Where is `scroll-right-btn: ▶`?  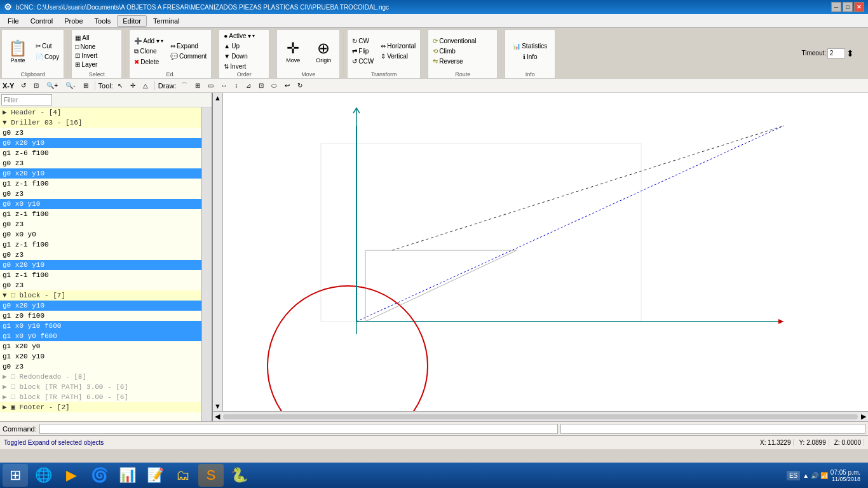 scroll-right-btn: ▶ is located at coordinates (864, 417).